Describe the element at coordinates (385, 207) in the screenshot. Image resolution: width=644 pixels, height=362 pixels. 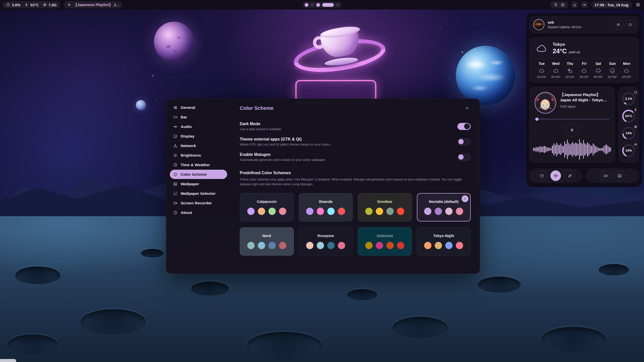
I see `scheme-card-gruvbox: Gruvbox` at that location.